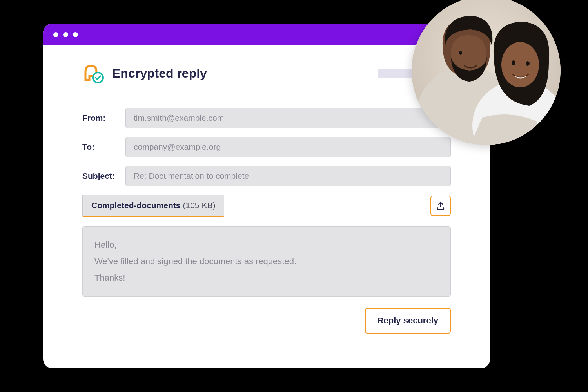 This screenshot has height=392, width=588. Describe the element at coordinates (408, 321) in the screenshot. I see `reply-securely-button: Reply securely` at that location.